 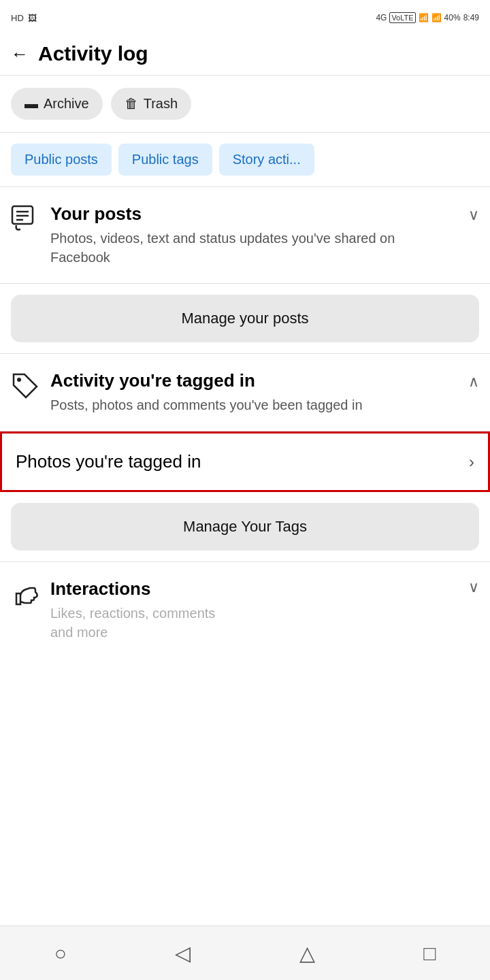 I want to click on archive-chip: ▬ Archive, so click(x=57, y=103).